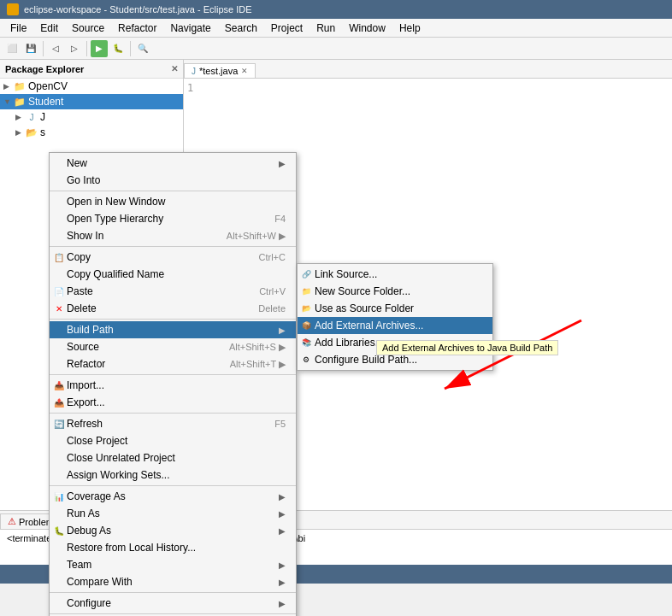  I want to click on ctx-close-project-label: Close Project, so click(97, 441).